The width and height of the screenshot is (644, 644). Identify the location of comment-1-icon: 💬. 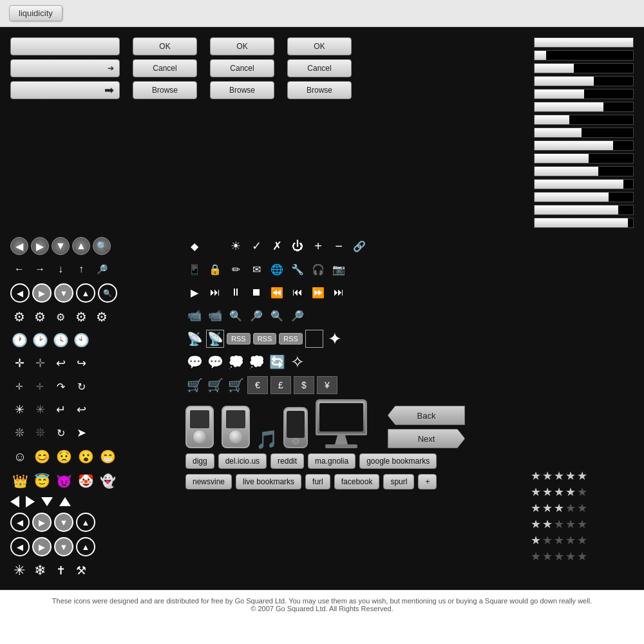
(194, 362).